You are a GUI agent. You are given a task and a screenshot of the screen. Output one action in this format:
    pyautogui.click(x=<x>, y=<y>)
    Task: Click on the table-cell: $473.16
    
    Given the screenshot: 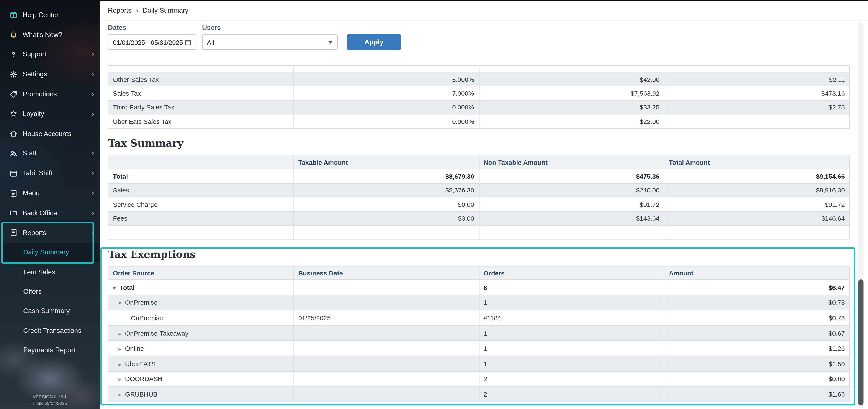 What is the action you would take?
    pyautogui.click(x=757, y=93)
    